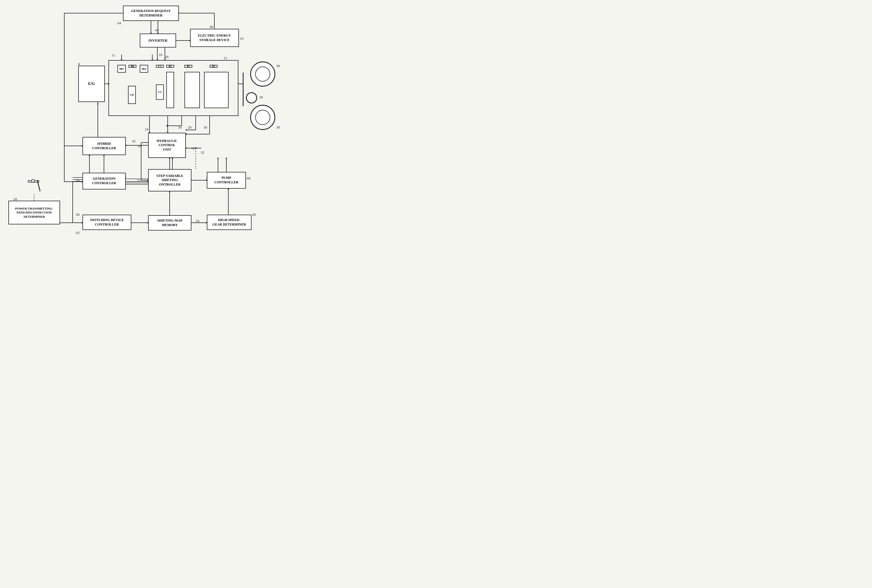 The height and width of the screenshot is (588, 872). What do you see at coordinates (151, 14) in the screenshot?
I see `gen-request-label: GENERATION REQUEST DETERMINER` at bounding box center [151, 14].